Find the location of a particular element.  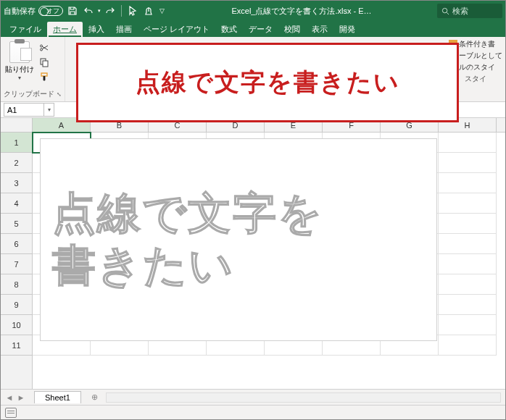

new-sheet-button: ⊕ is located at coordinates (95, 398).